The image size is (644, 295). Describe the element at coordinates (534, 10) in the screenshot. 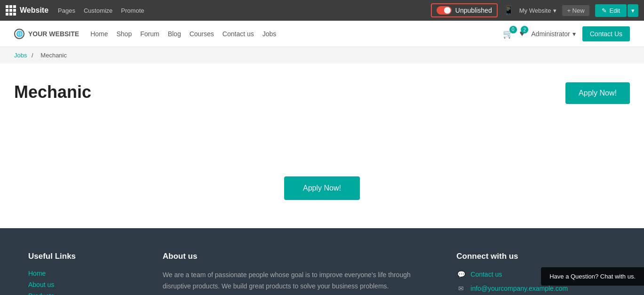

I see `admin-bar-right: Unpublished 📱 My Website ▾ + New ✎ Edit …` at that location.